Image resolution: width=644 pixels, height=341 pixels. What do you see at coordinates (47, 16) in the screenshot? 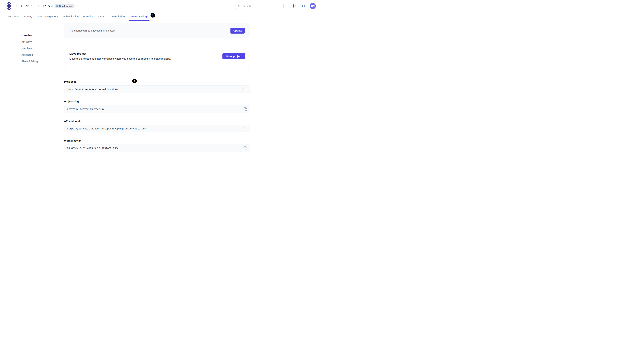
I see `tab-user-management: User management` at bounding box center [47, 16].